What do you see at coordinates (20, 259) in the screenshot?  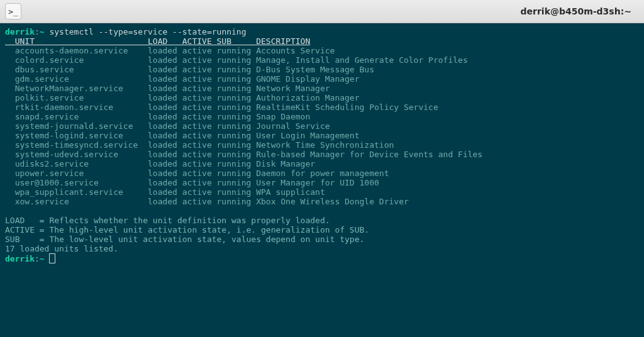 I see `prompt-user-2: derrik` at bounding box center [20, 259].